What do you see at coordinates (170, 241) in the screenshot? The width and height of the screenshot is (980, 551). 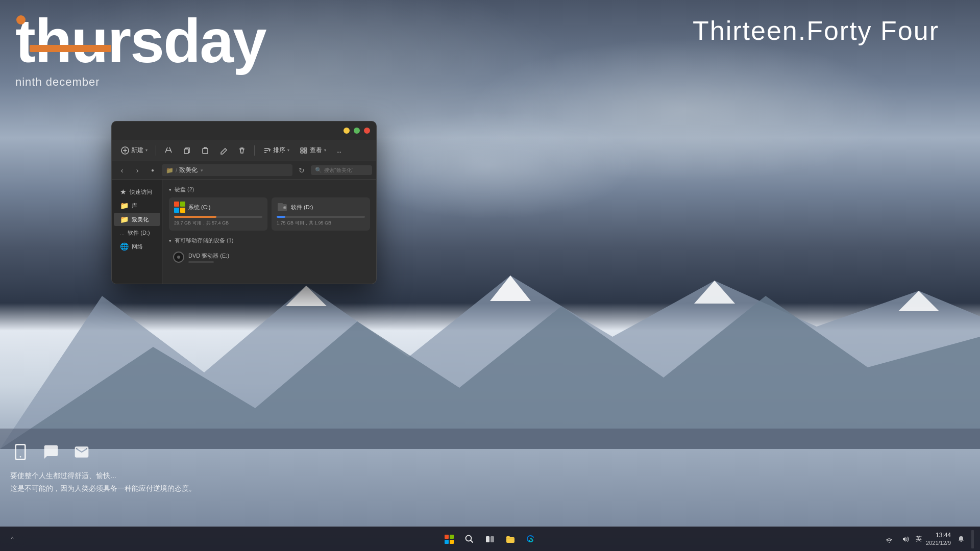 I see `removable-chevron: ▾` at bounding box center [170, 241].